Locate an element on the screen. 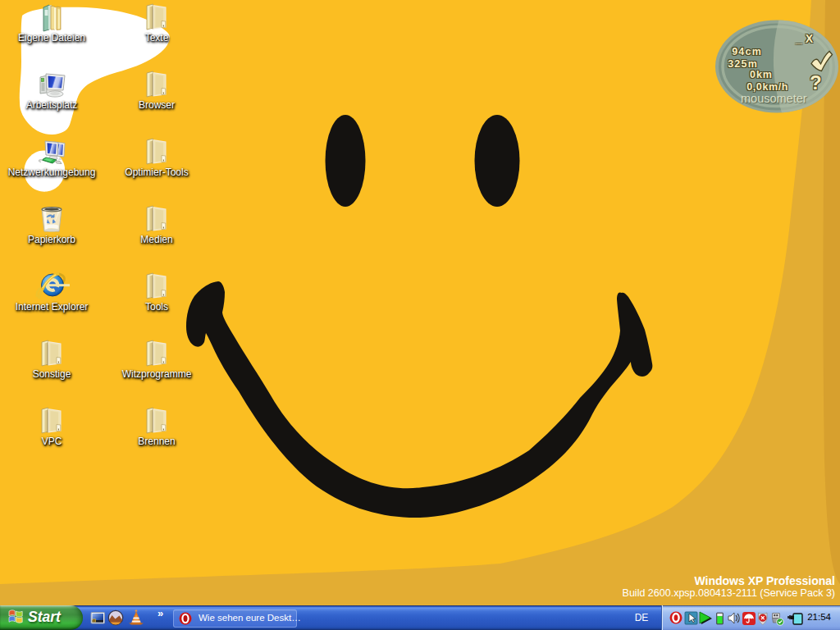  svg-text: 0km is located at coordinates (761, 75).